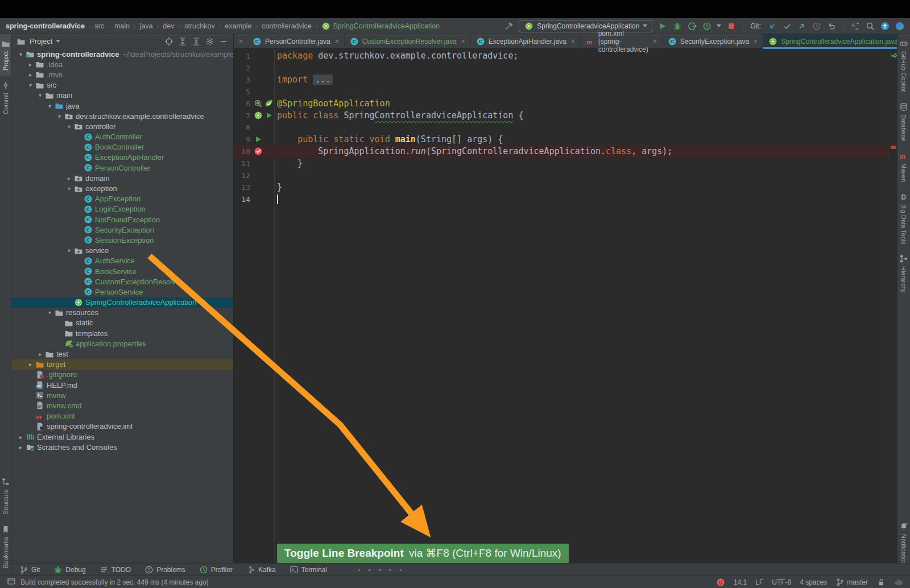  I want to click on tool-strip-item-maven: mMaven, so click(904, 167).